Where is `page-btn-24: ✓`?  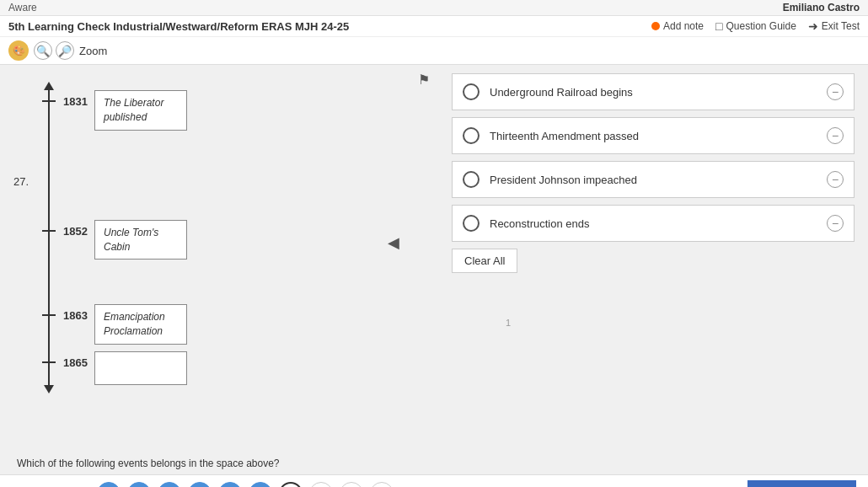 page-btn-24: ✓ is located at coordinates (200, 485).